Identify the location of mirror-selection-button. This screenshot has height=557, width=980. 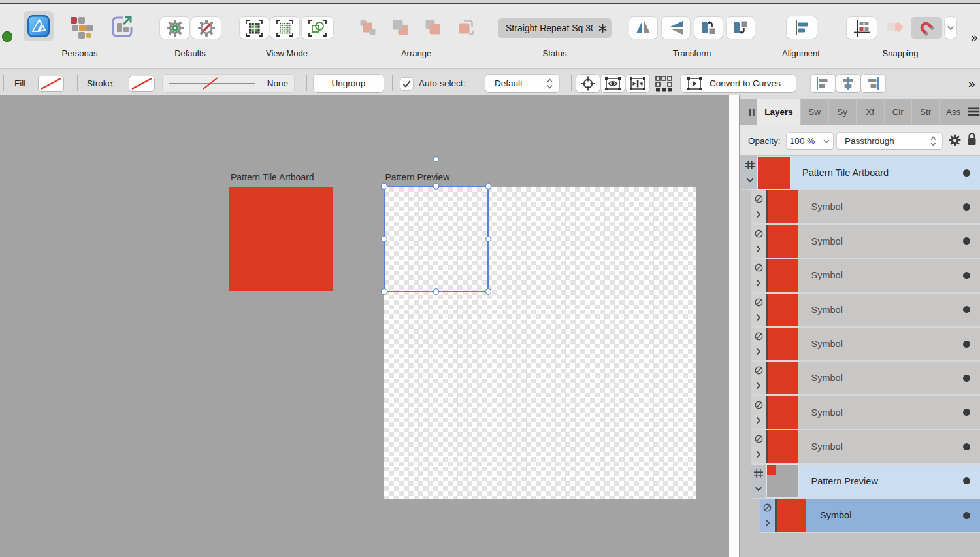
(638, 84).